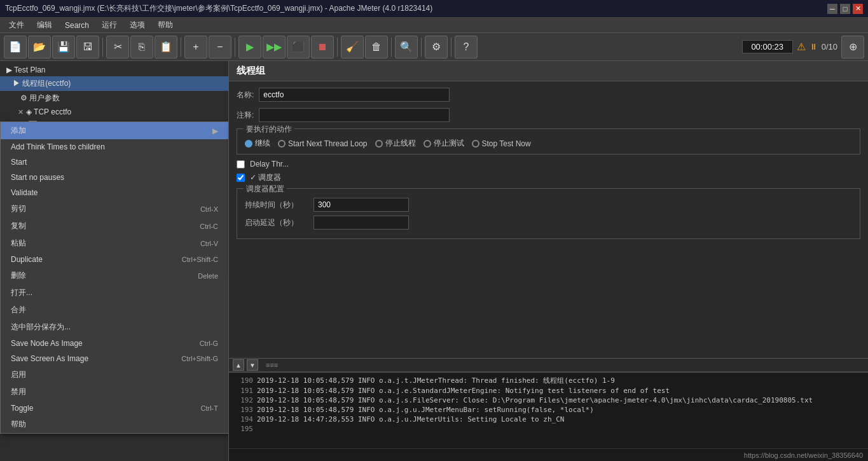 Image resolution: width=868 pixels, height=461 pixels. What do you see at coordinates (114, 98) in the screenshot?
I see `tree-item-用户参数: ⚙ 用户参数` at bounding box center [114, 98].